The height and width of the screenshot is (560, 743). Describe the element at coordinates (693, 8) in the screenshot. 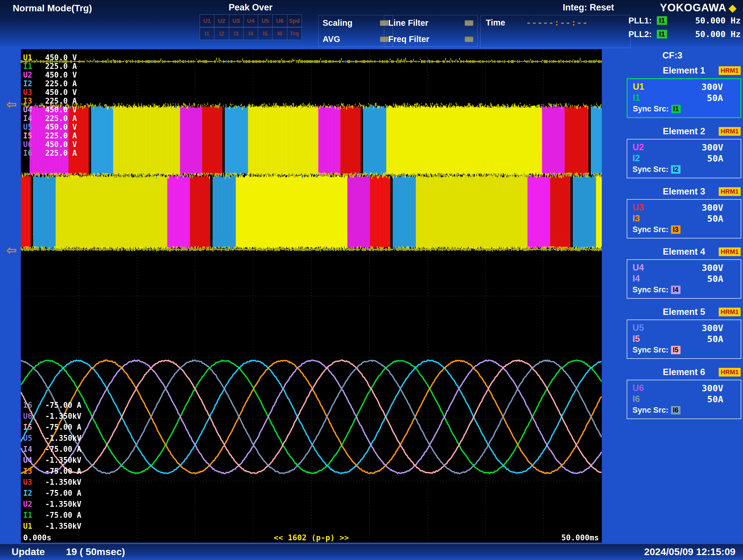

I see `brand-text: YOKOGAWA` at that location.